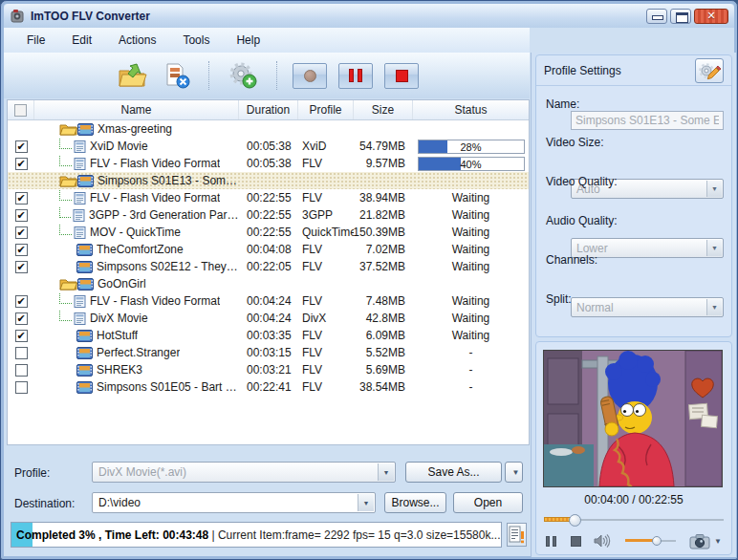  I want to click on open-button: Open, so click(488, 503).